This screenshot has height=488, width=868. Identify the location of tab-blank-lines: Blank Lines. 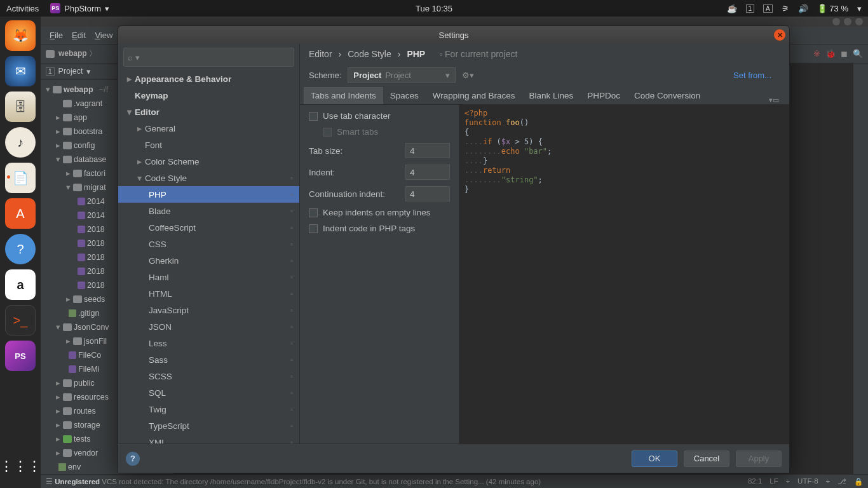
(551, 95).